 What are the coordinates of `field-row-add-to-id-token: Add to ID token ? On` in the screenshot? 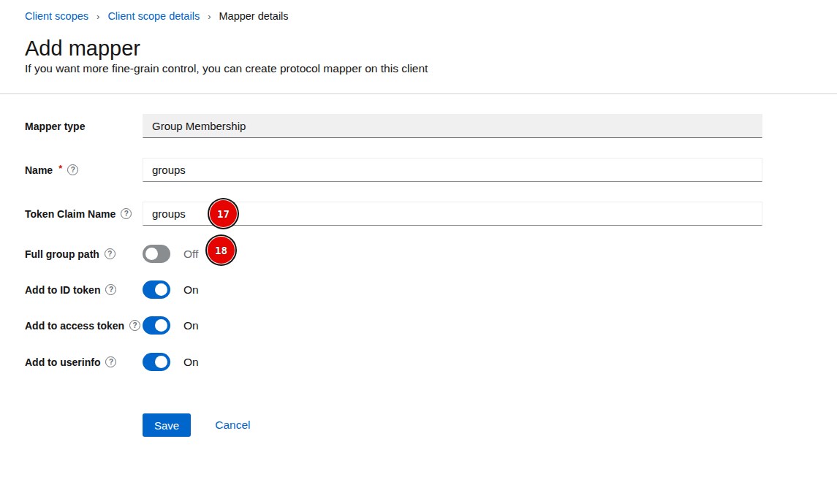 It's located at (393, 289).